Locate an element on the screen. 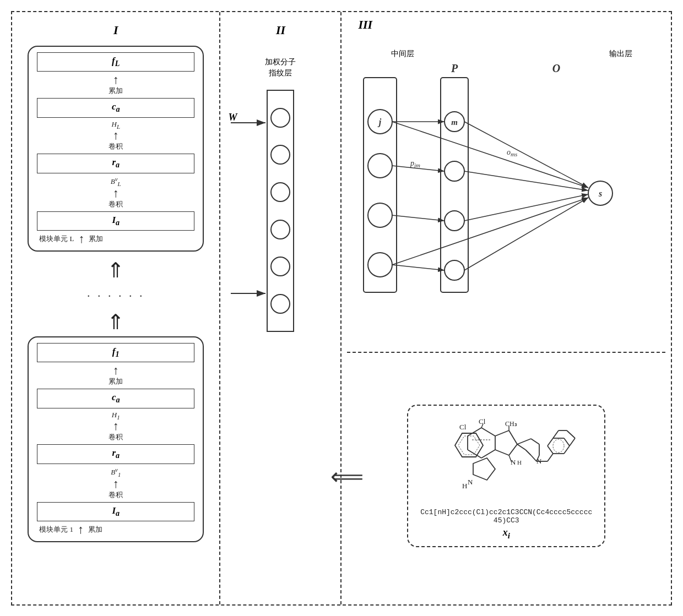  xi-label: xi is located at coordinates (507, 534).